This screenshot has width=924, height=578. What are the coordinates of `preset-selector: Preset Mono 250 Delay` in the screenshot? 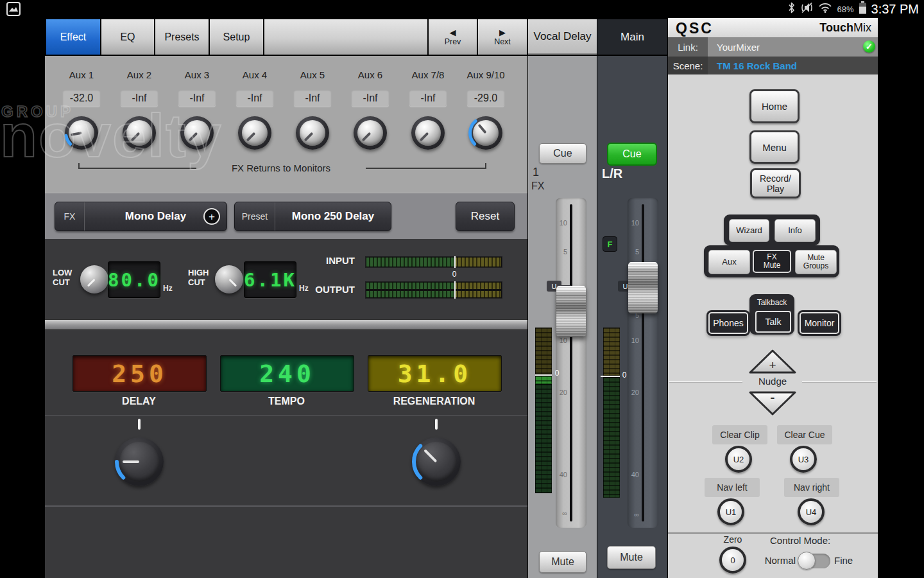 It's located at (313, 216).